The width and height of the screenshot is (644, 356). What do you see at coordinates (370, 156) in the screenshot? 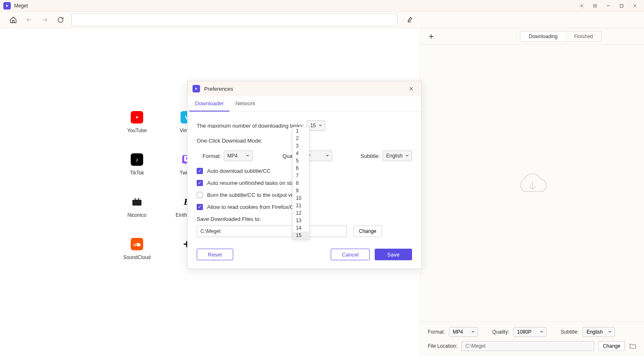
I see `dl-subtitle-label: Subtitle:` at bounding box center [370, 156].